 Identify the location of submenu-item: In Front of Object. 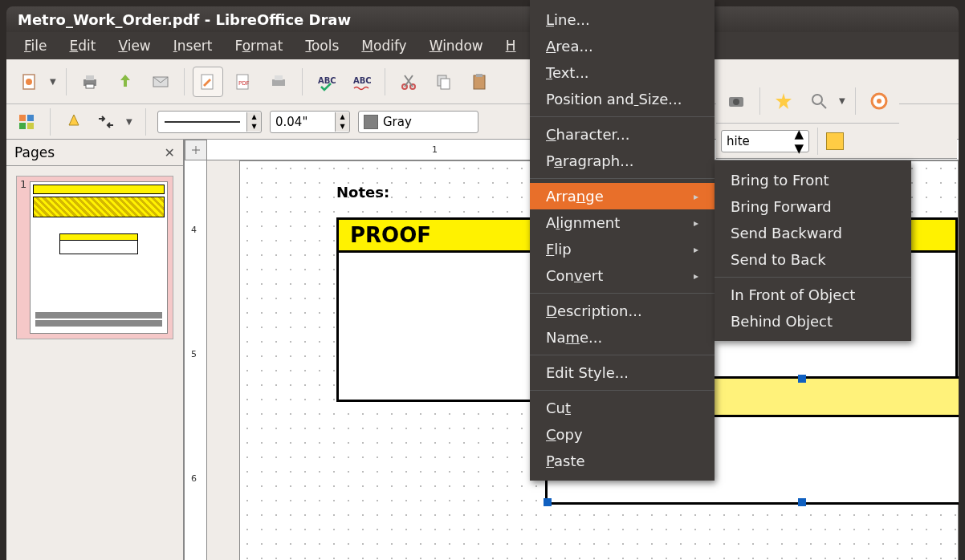
(812, 295).